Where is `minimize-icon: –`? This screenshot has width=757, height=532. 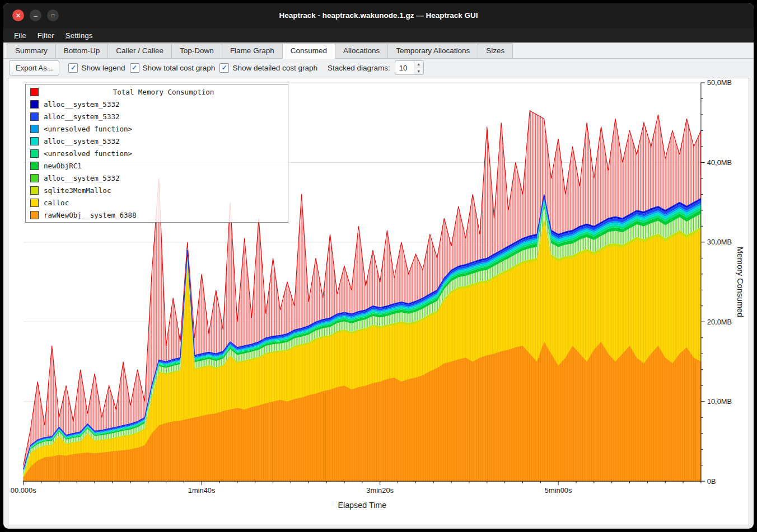 minimize-icon: – is located at coordinates (36, 16).